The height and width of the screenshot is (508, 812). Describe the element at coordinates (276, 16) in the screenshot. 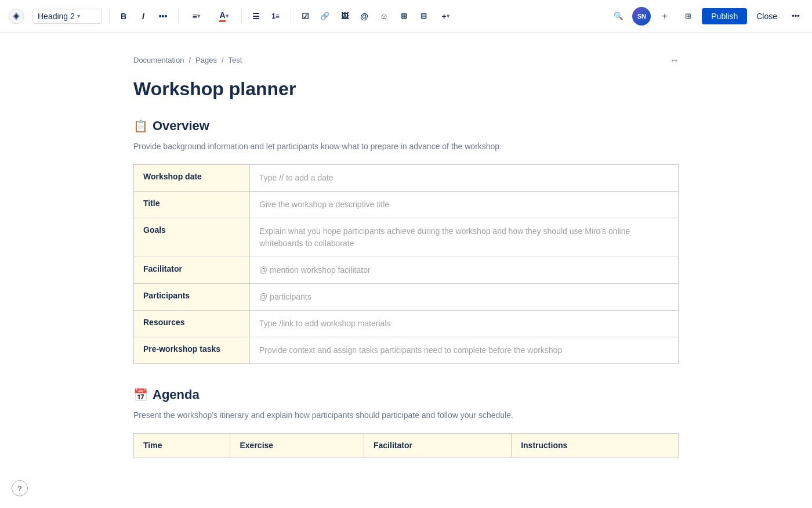

I see `numbered-list-icon: 1≡` at that location.